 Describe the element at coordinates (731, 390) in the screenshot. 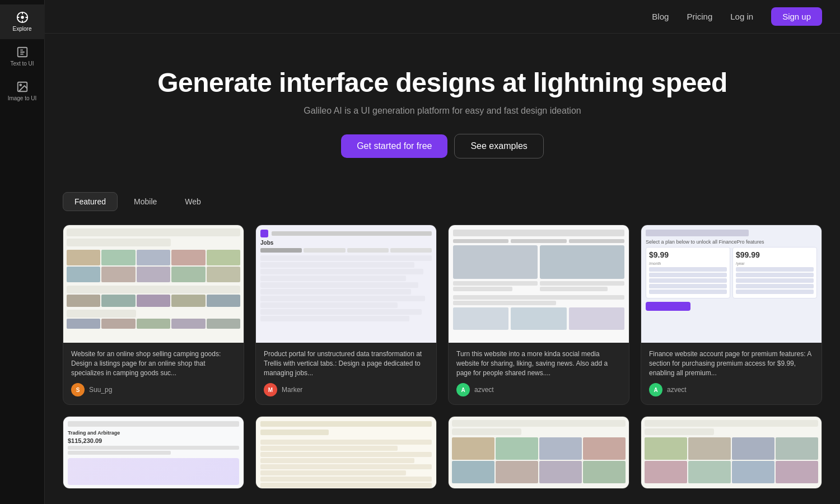

I see `card-4-author: A azvect` at that location.